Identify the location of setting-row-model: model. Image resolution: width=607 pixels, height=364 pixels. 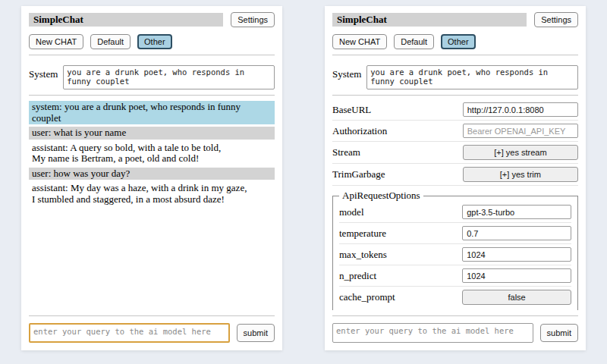
(455, 212).